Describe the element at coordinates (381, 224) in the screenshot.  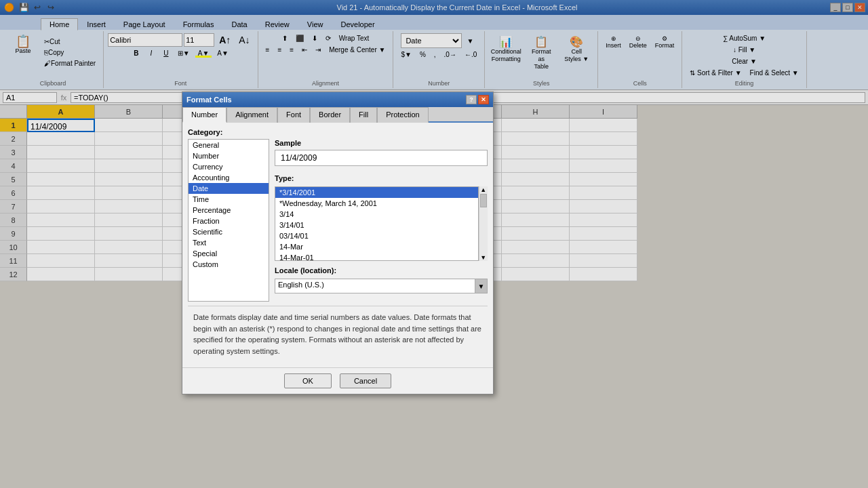
I see `type-list-wrapper: *3/14/2001 *Wednesday, March 14, 2001 3/…` at that location.